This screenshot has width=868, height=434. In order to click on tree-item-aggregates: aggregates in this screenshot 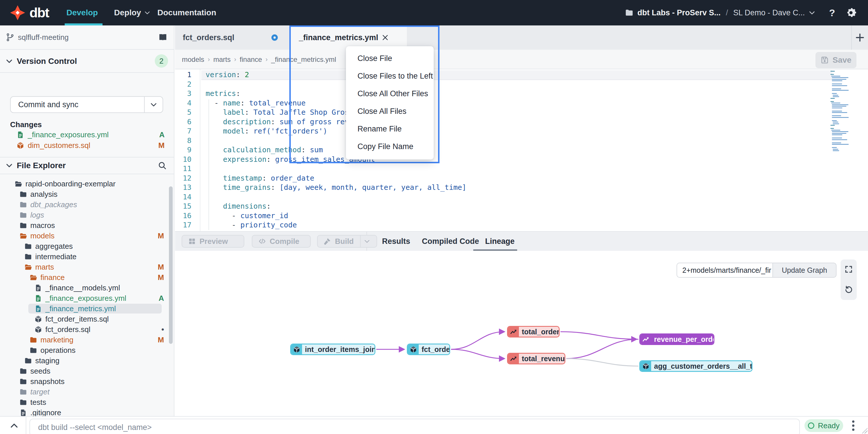, I will do `click(87, 246)`.